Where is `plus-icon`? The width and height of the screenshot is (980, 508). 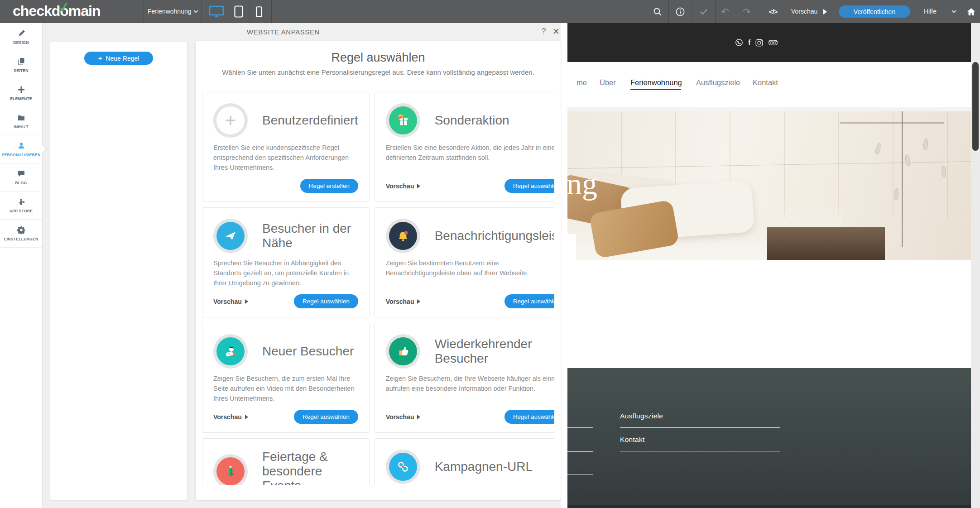
plus-icon is located at coordinates (21, 90).